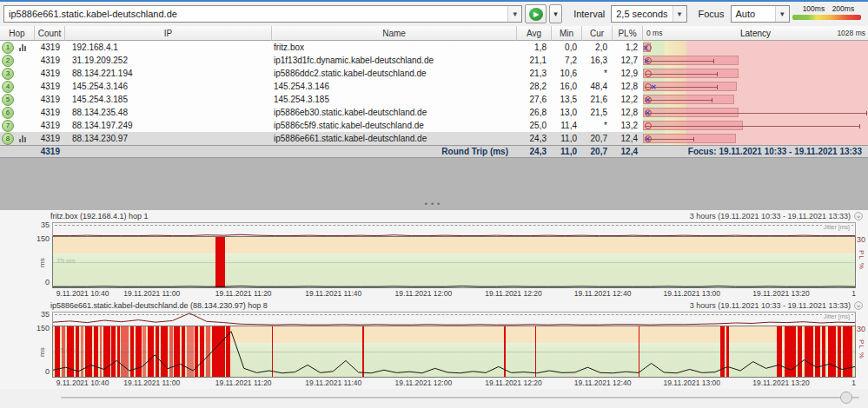  I want to click on splitter-grip-icon: •••, so click(434, 204).